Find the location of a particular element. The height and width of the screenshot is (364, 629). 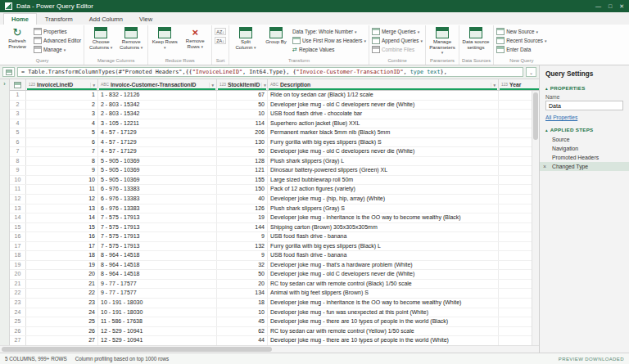

column-header-year: 123Year is located at coordinates (519, 85).